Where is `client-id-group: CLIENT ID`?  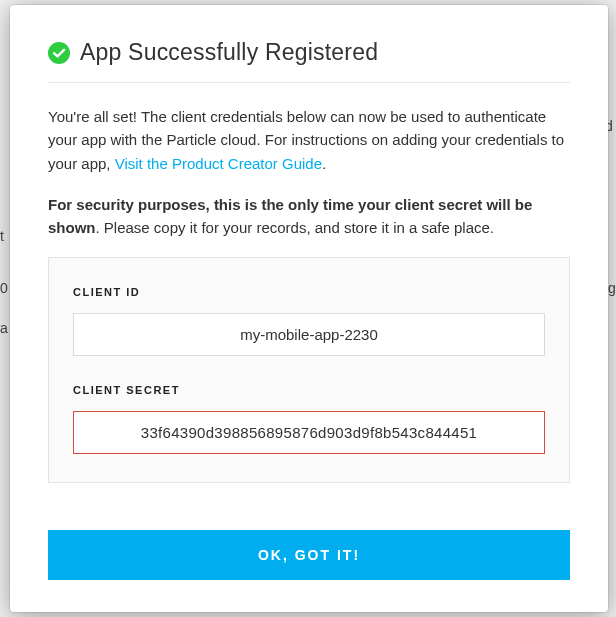 client-id-group: CLIENT ID is located at coordinates (309, 320).